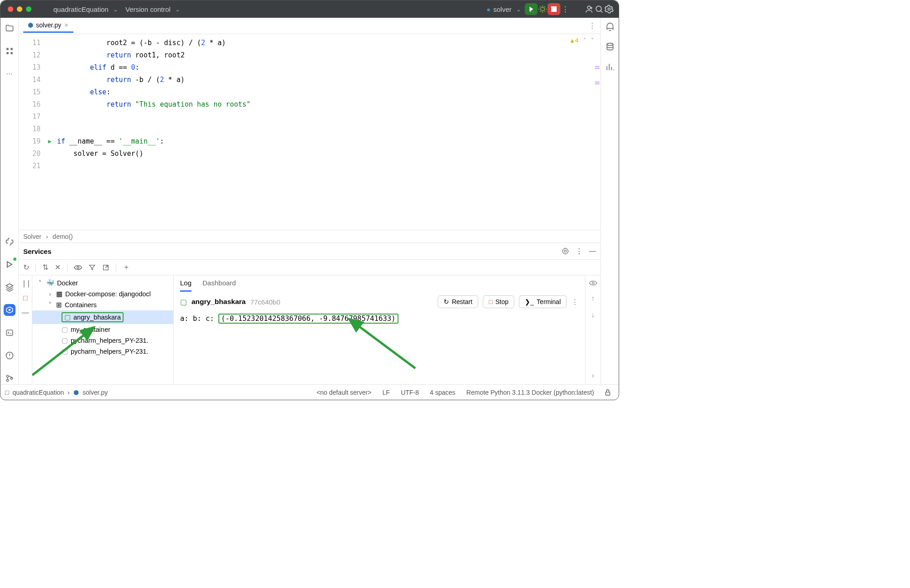 The image size is (910, 588). Describe the element at coordinates (589, 9) in the screenshot. I see `code-with-me-icon` at that location.